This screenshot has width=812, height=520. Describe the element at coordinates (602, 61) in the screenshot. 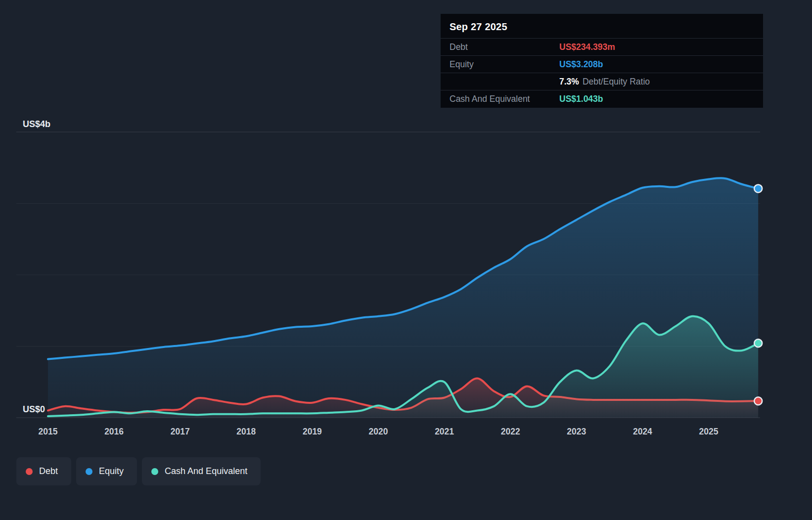

I see `tooltip: Sep 27 2025 Debt US$234.393m Equity US$3…` at that location.